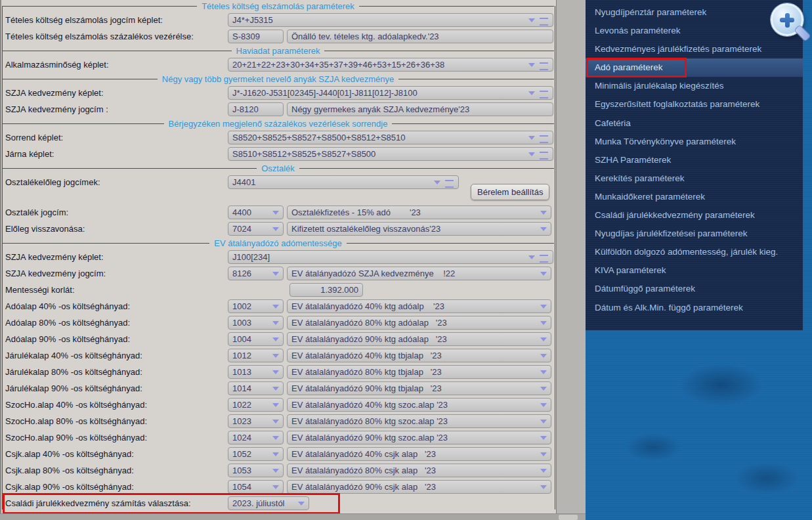 Image resolution: width=812 pixels, height=520 pixels. What do you see at coordinates (256, 213) in the screenshot?
I see `code-select: 4400` at bounding box center [256, 213].